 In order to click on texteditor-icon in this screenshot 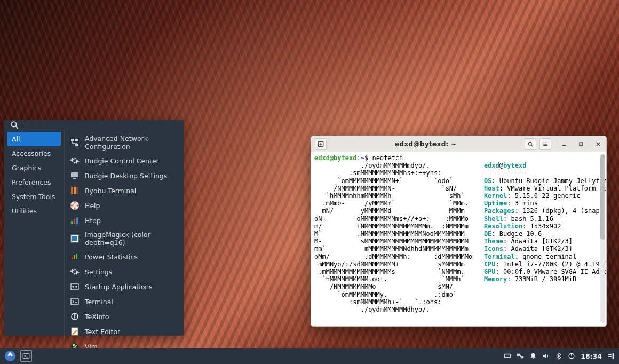, I will do `click(75, 331)`.